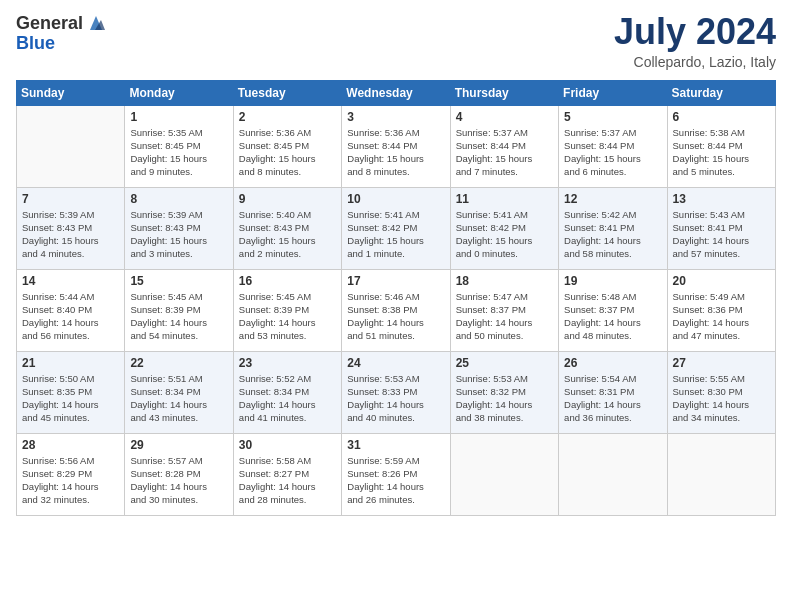 This screenshot has width=792, height=612. Describe the element at coordinates (504, 199) in the screenshot. I see `day-number: 11` at that location.